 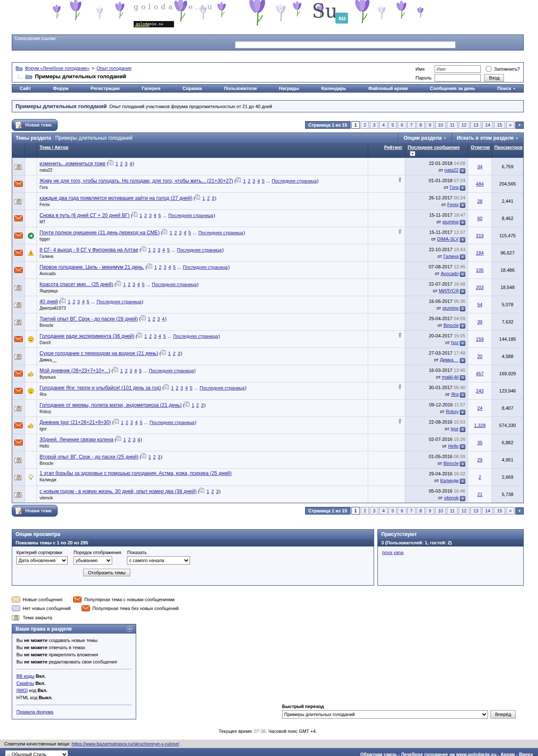 What do you see at coordinates (480, 184) in the screenshot?
I see `replies-count-link: 484` at bounding box center [480, 184].